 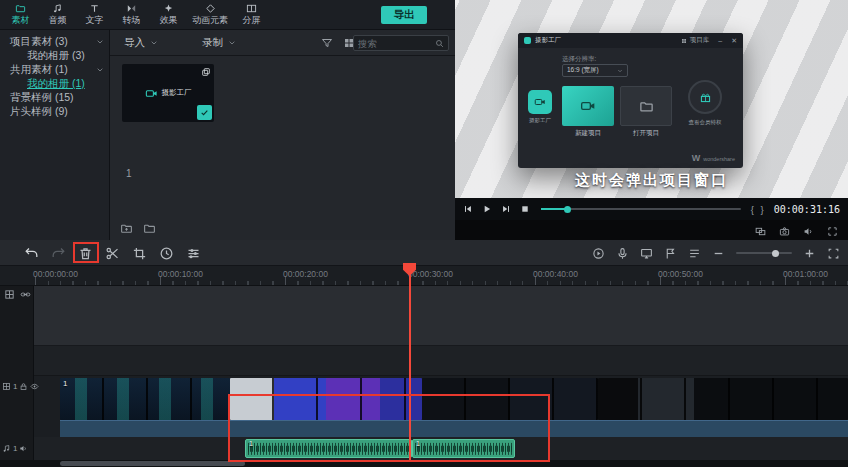 I want to click on video-clip-1: 1, so click(x=145, y=399).